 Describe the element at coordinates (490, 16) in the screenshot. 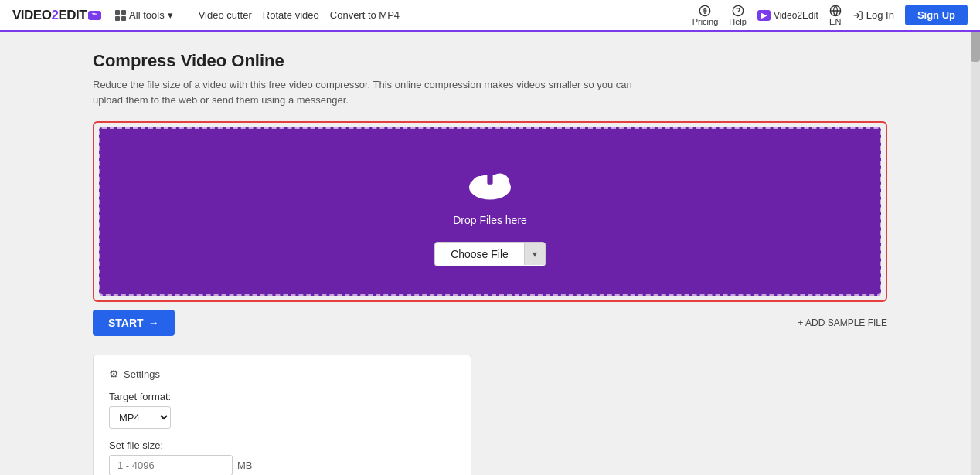

I see `navbar: VIDEO2EDIT ™ All tools ▾ Video cutter Ro…` at that location.